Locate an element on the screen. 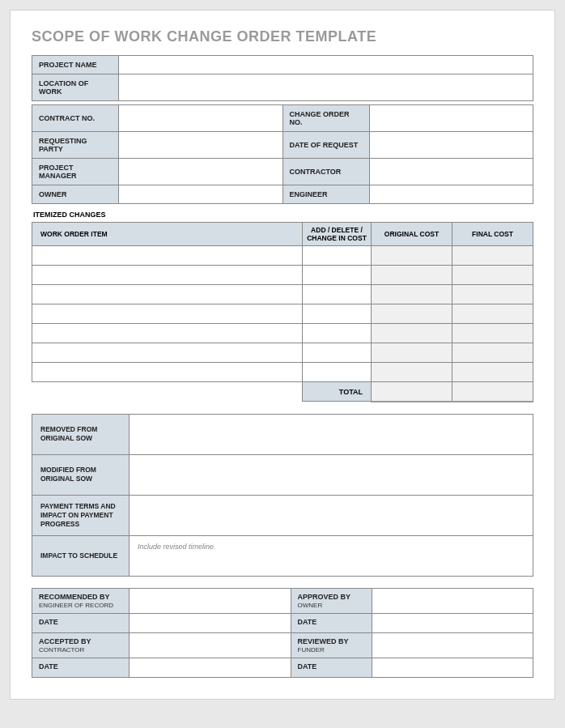 The height and width of the screenshot is (728, 565). reviewed-sub: FUNDER is located at coordinates (332, 649).